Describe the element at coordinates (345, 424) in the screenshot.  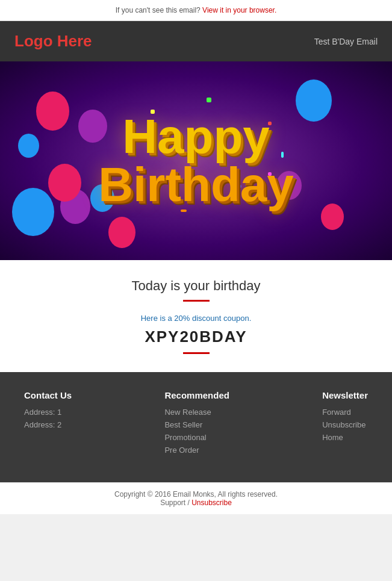
I see `footer-col-newsletter: Newsletter Forward Unsubscribe Home` at that location.